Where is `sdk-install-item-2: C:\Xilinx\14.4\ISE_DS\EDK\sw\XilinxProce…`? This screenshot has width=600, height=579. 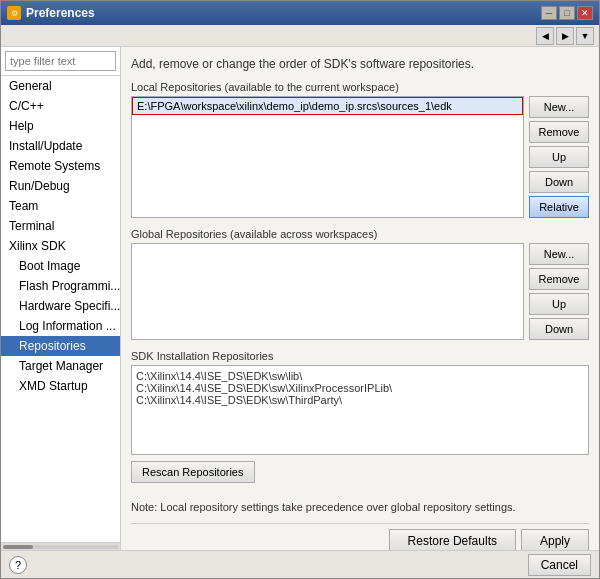
sdk-install-item-2: C:\Xilinx\14.4\ISE_DS\EDK\sw\XilinxProce… is located at coordinates (360, 388).